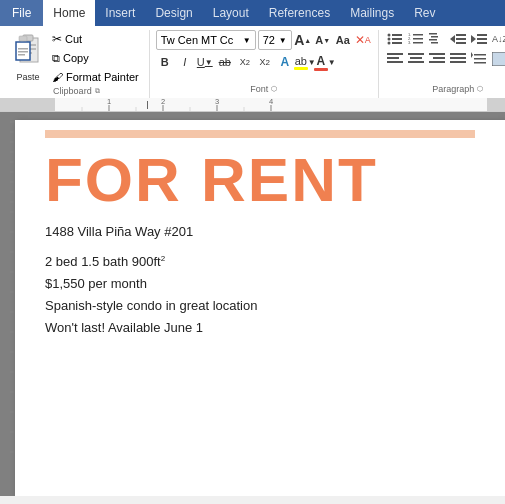 This screenshot has width=505, height=504. I want to click on font-size-value: 72, so click(269, 40).